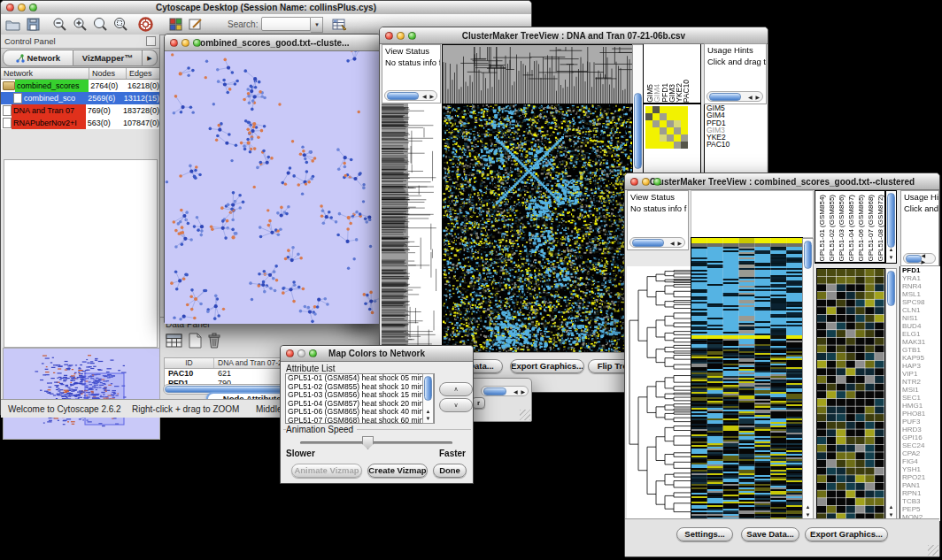 This screenshot has height=560, width=942. What do you see at coordinates (851, 395) in the screenshot?
I see `zoom-heatmap-canvas` at bounding box center [851, 395].